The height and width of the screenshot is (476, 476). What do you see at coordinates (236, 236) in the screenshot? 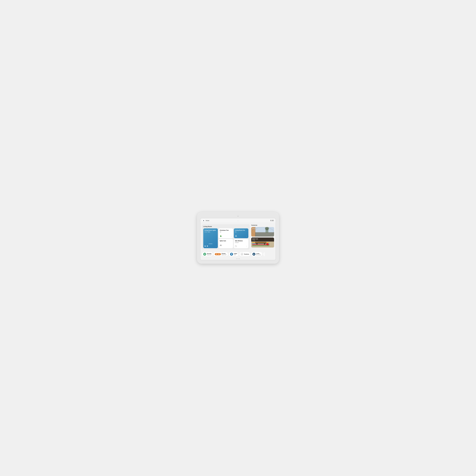
I see `fan-icon` at bounding box center [236, 236].